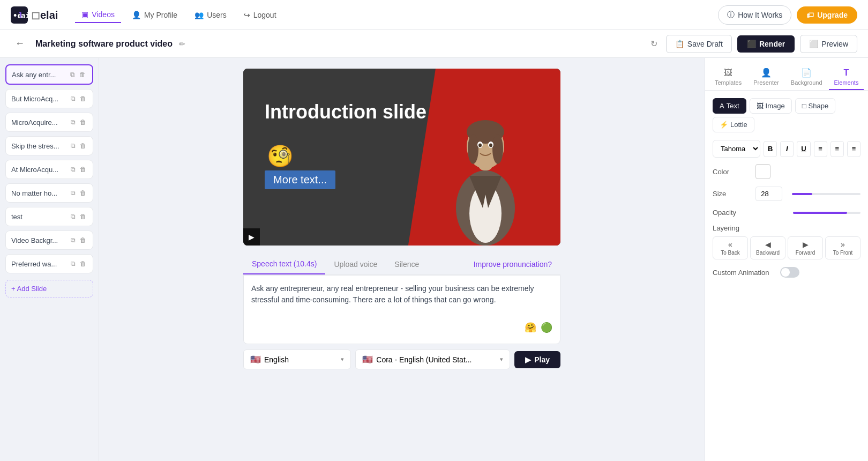  Describe the element at coordinates (766, 77) in the screenshot. I see `tab-presenter: 👤 Presenter` at that location.